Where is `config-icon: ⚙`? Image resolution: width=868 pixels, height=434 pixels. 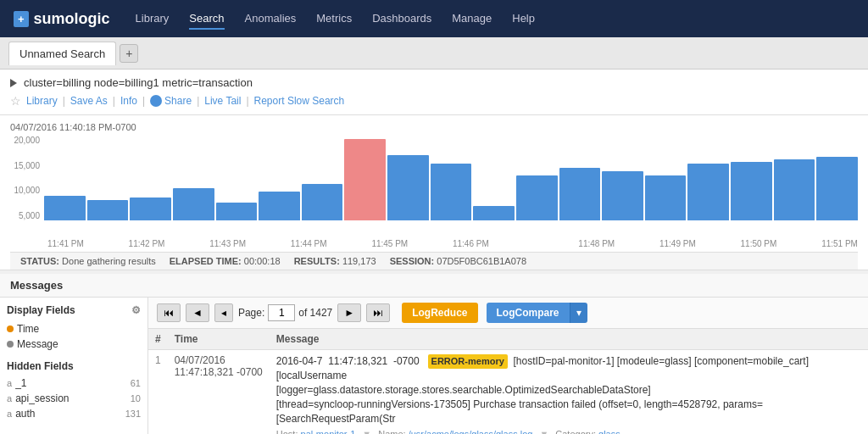
config-icon: ⚙ is located at coordinates (136, 310).